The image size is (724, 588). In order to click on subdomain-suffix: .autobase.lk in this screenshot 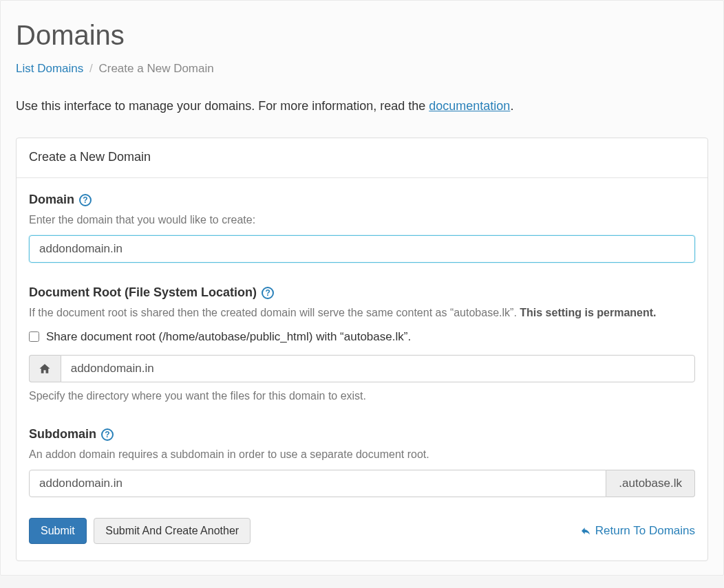, I will do `click(651, 483)`.